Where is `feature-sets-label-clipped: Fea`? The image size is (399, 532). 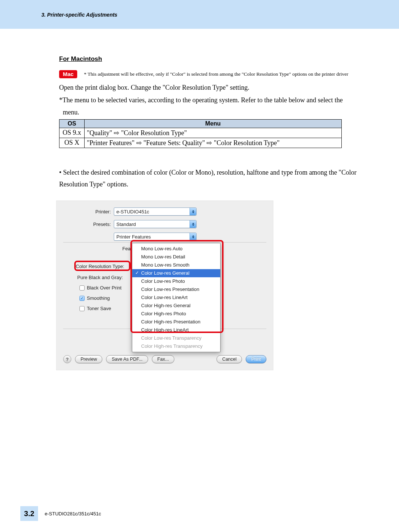 feature-sets-label-clipped: Fea is located at coordinates (126, 249).